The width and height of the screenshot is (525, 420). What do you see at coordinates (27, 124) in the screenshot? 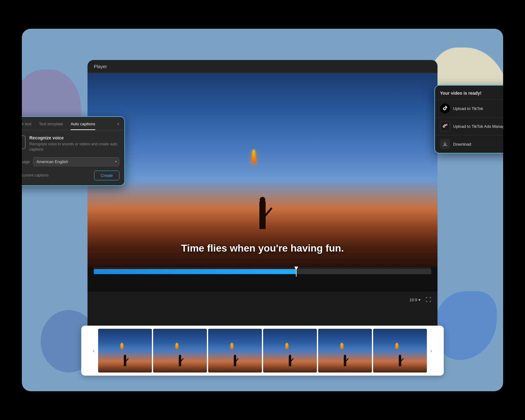
I see `tab-new-text-label: New text` at bounding box center [27, 124].